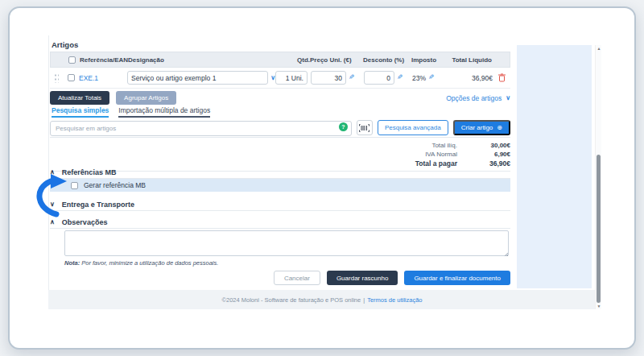  Describe the element at coordinates (280, 172) in the screenshot. I see `section-mb-references: ∧ Referências MB` at that location.